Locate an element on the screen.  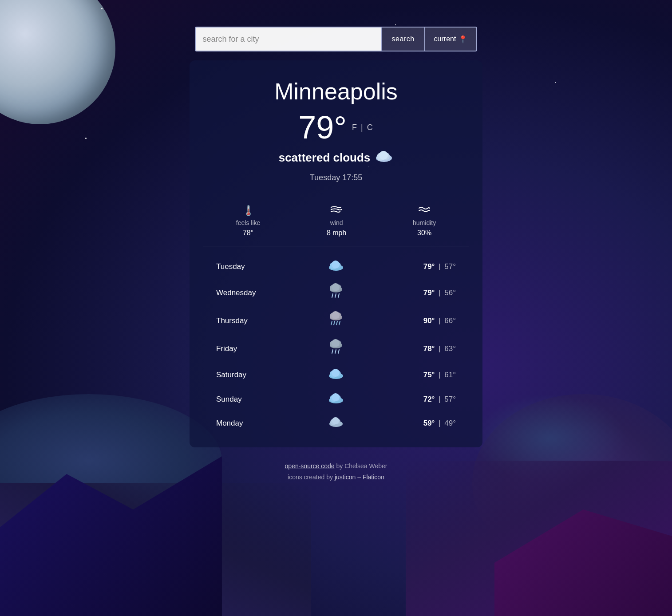
forecast-row: Thursday 90° | 66° is located at coordinates (336, 320).